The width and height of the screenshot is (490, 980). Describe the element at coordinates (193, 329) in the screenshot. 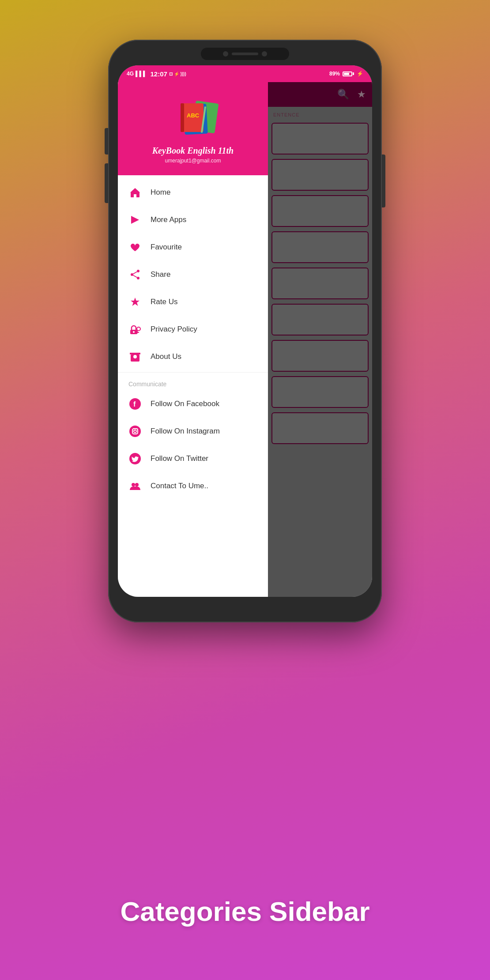

I see `menu-item-privacy-policy: Privacy Policy` at that location.